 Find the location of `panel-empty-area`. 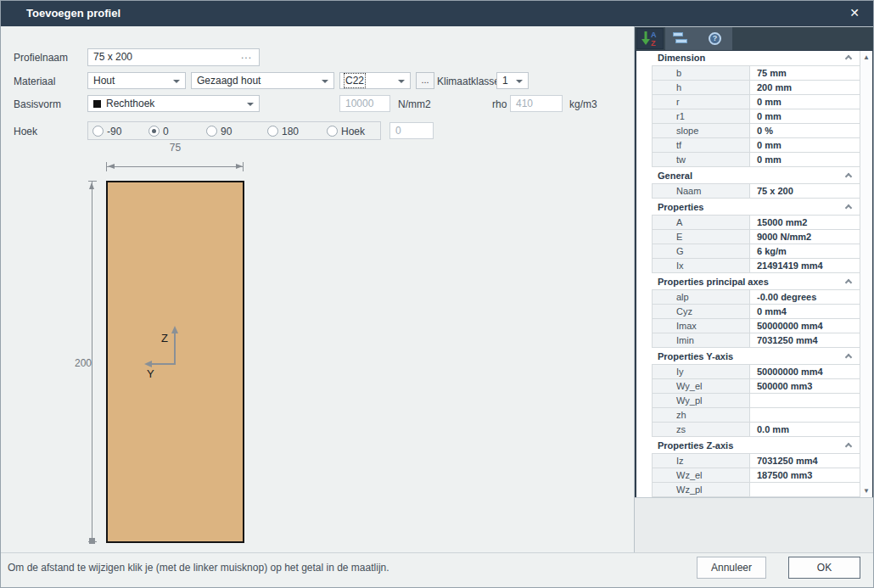

panel-empty-area is located at coordinates (754, 525).